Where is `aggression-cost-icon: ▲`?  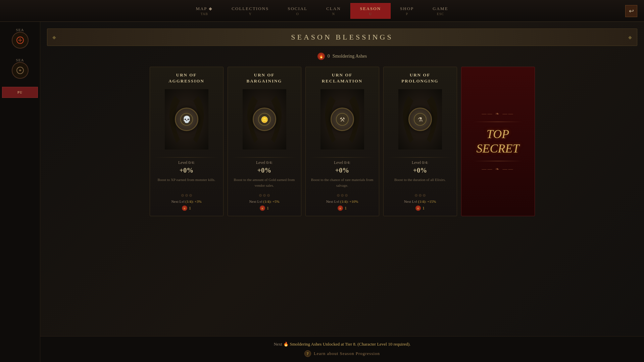 aggression-cost-icon: ▲ is located at coordinates (185, 208).